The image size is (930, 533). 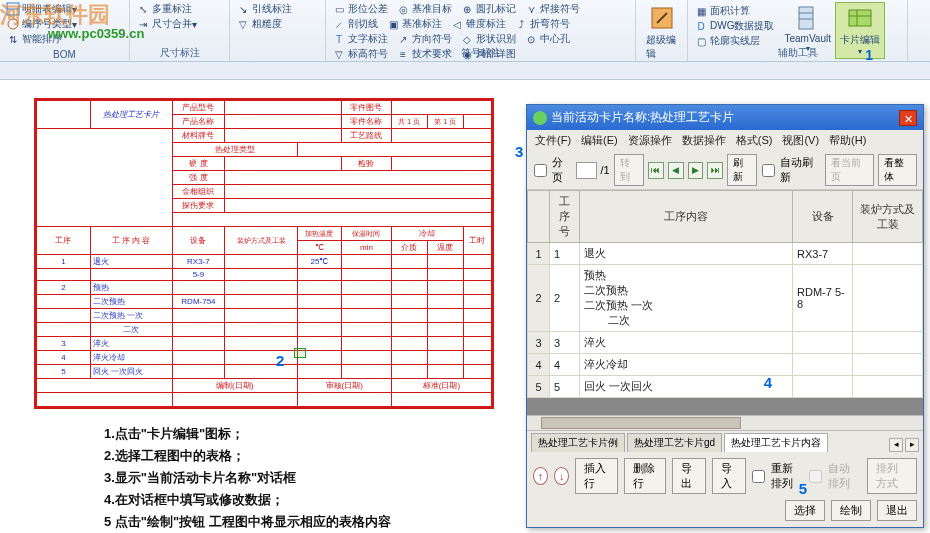 I want to click on prev-icon: ◀, so click(x=676, y=170).